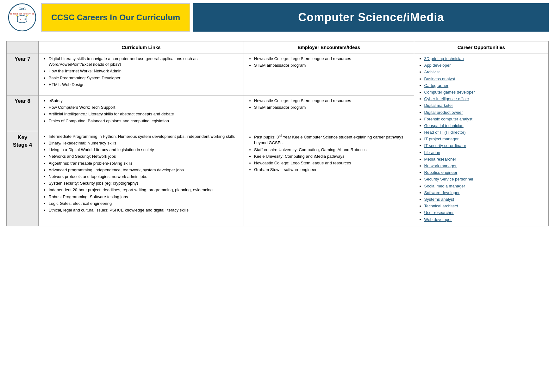  What do you see at coordinates (481, 140) in the screenshot?
I see `career-opportunities: 3D printing technician App developer Arc…` at bounding box center [481, 140].